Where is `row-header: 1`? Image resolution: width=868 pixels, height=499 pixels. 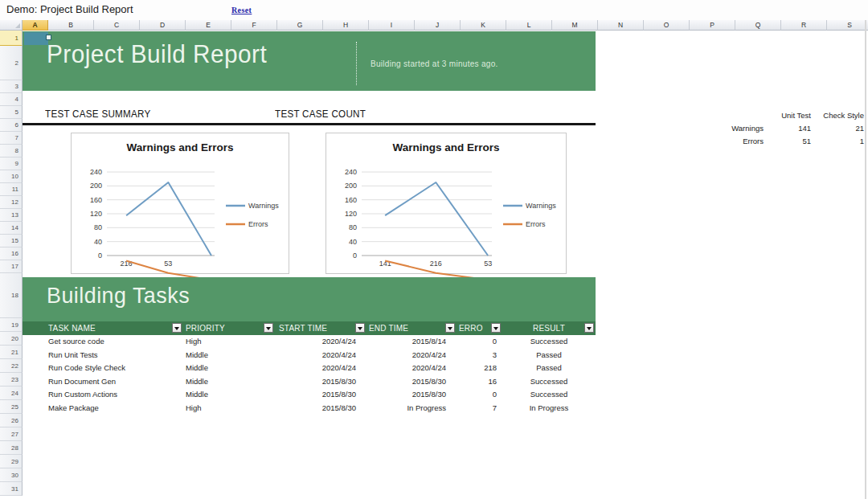 row-header: 1 is located at coordinates (11, 39).